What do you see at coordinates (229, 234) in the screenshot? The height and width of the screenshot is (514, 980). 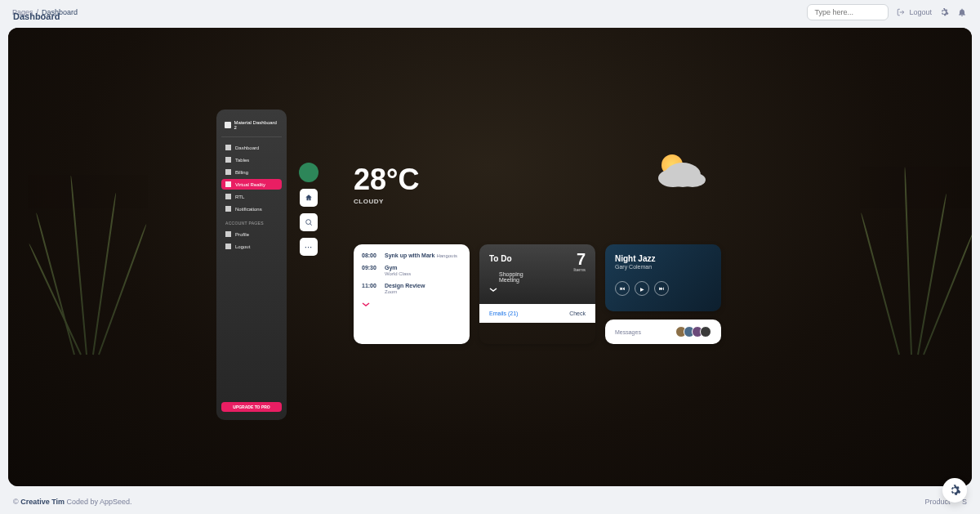 I see `profile-icon` at bounding box center [229, 234].